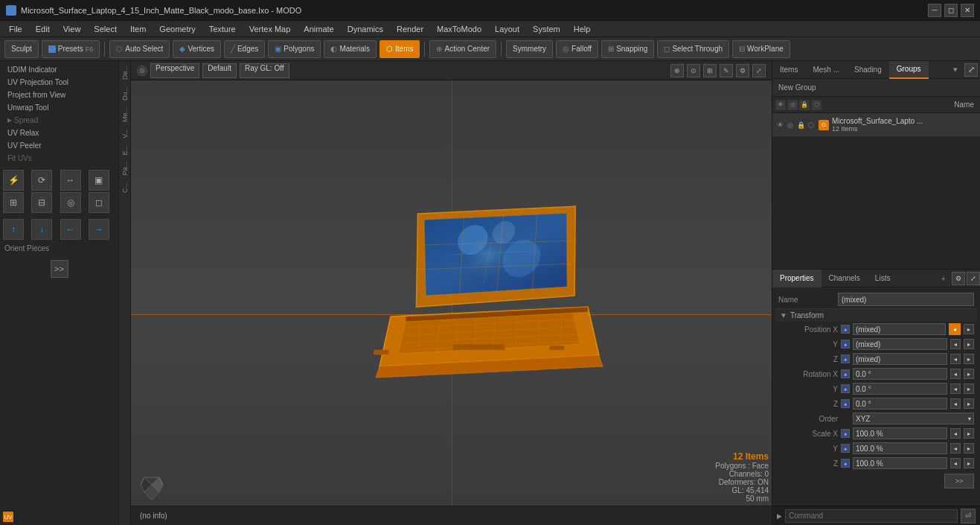 Image resolution: width=980 pixels, height=525 pixels. What do you see at coordinates (350, 49) in the screenshot?
I see `materials-button: ◐ Materials` at bounding box center [350, 49].